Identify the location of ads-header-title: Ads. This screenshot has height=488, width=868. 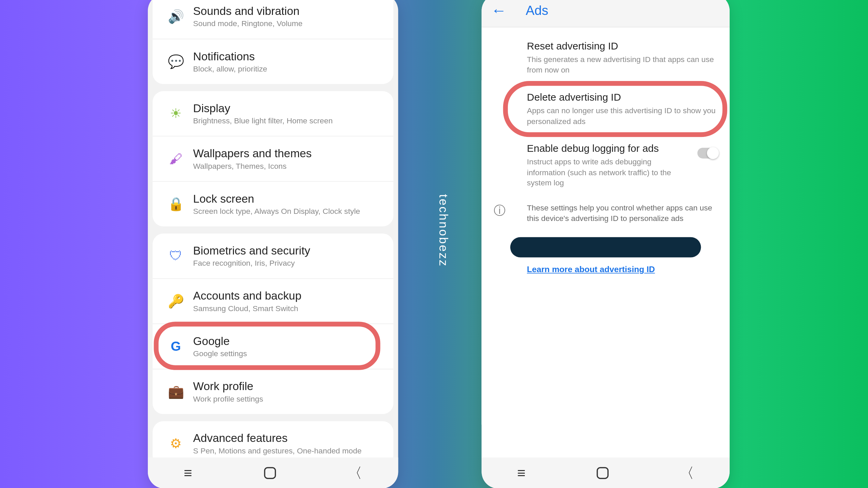
(537, 11).